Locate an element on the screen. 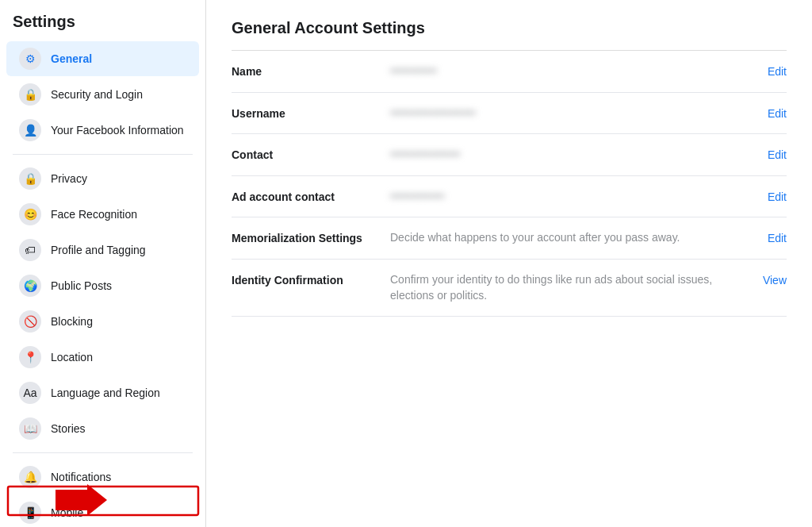 The width and height of the screenshot is (812, 527). settings-row-label-name: Name is located at coordinates (311, 71).